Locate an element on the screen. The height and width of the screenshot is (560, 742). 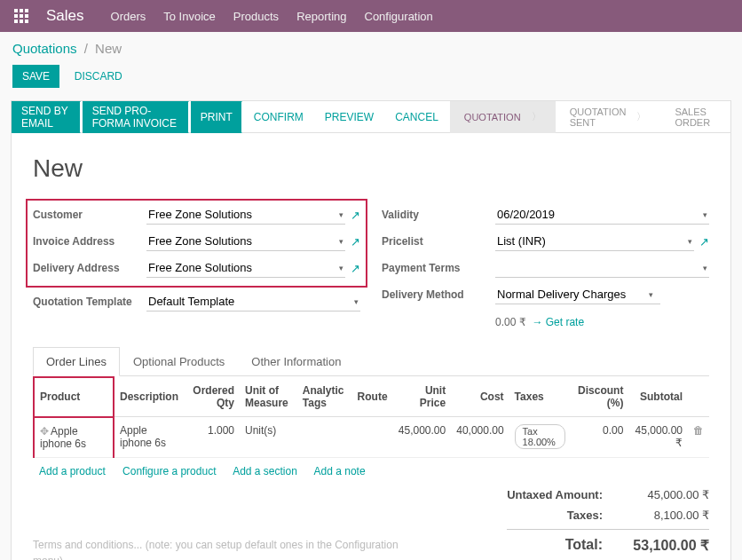
print-button: PRINT is located at coordinates (217, 117).